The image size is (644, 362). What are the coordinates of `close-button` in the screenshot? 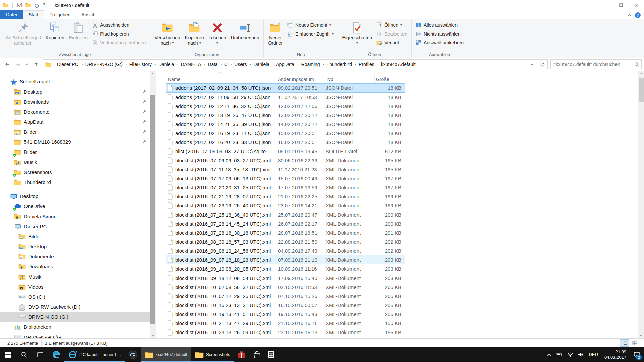 It's located at (636, 5).